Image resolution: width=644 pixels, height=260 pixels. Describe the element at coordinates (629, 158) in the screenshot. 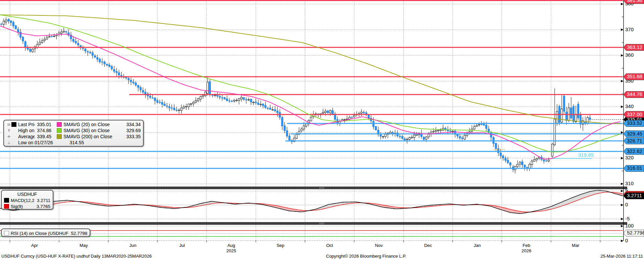

I see `svg-text: 320` at that location.